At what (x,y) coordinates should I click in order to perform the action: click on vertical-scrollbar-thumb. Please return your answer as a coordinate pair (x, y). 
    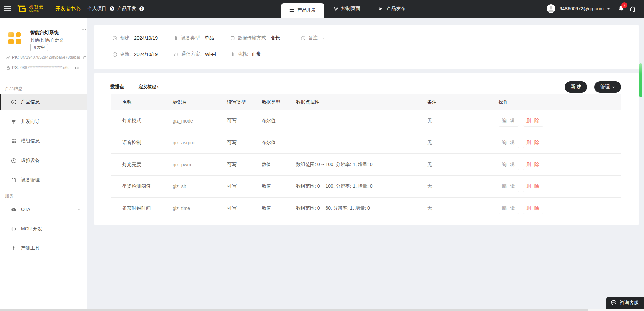
    Looking at the image, I should click on (641, 80).